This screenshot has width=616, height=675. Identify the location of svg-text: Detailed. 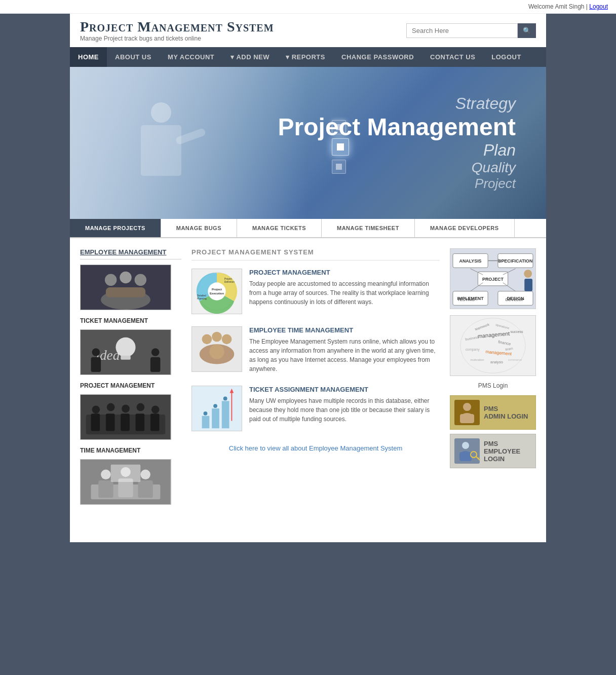
(202, 296).